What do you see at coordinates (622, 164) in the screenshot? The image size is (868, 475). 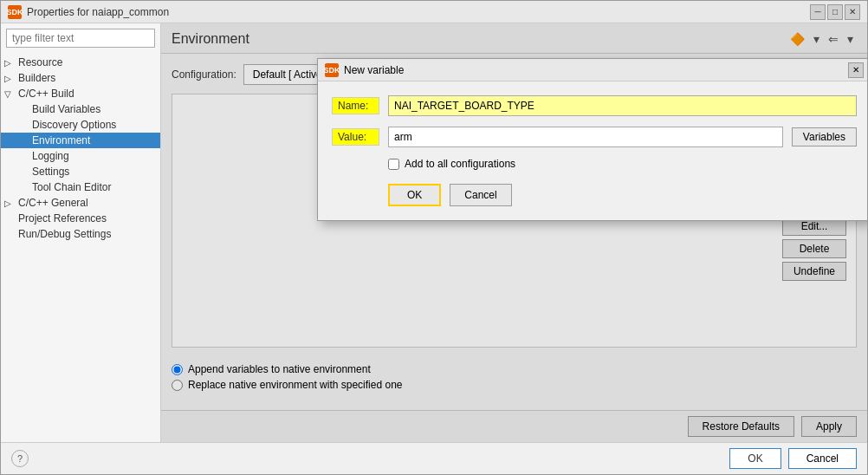 I see `modal-checkbox-row: Add to all configurations` at bounding box center [622, 164].